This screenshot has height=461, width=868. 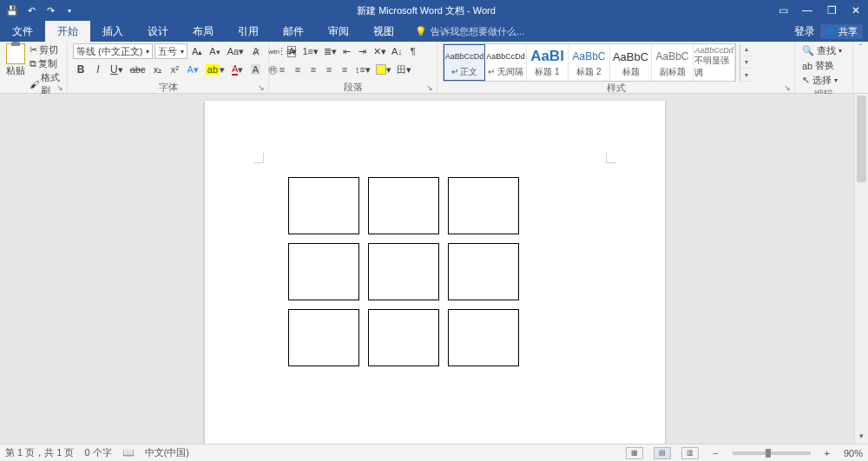 I want to click on undo-icon: ↶, so click(x=31, y=10).